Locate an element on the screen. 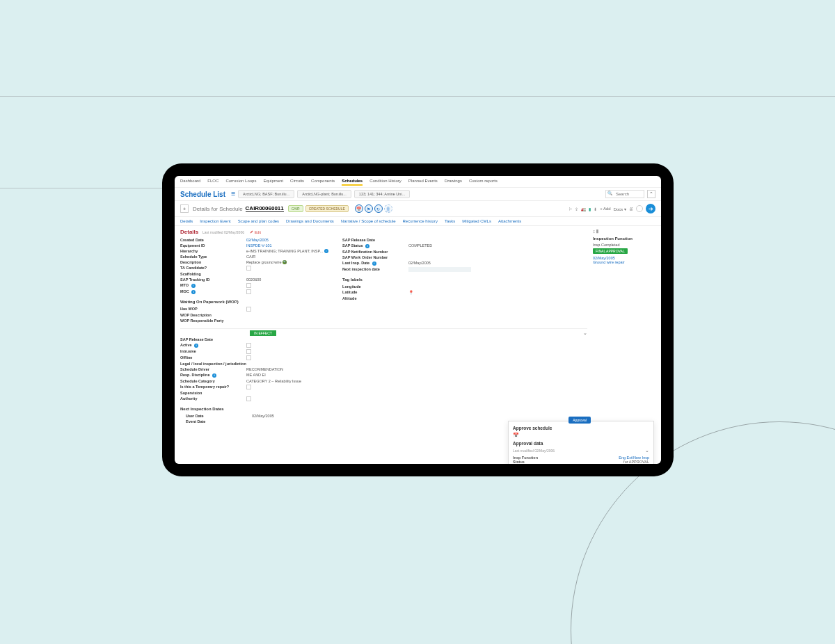  collapse-icon: ⌄ is located at coordinates (585, 333).